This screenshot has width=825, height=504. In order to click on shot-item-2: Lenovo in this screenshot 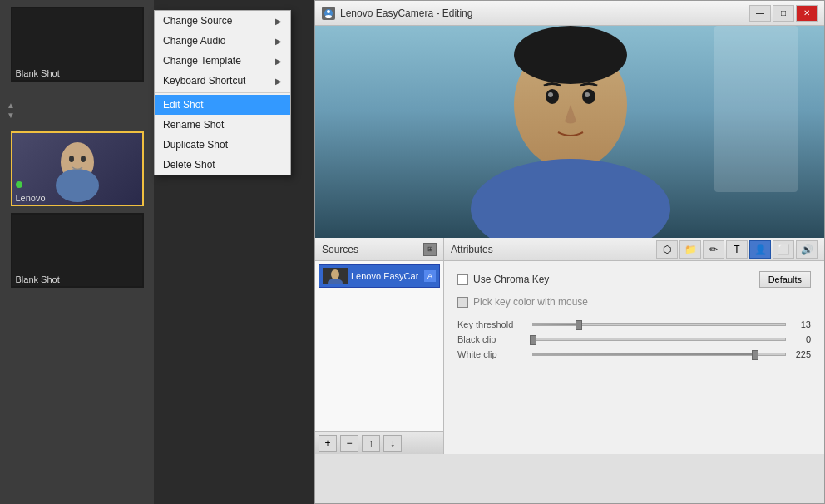, I will do `click(77, 169)`.